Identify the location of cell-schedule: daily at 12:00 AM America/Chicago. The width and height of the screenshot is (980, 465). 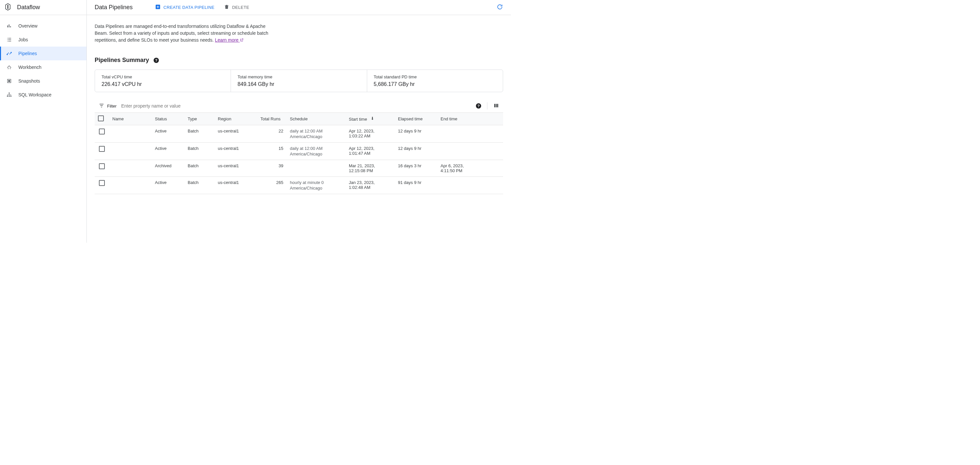
(316, 152).